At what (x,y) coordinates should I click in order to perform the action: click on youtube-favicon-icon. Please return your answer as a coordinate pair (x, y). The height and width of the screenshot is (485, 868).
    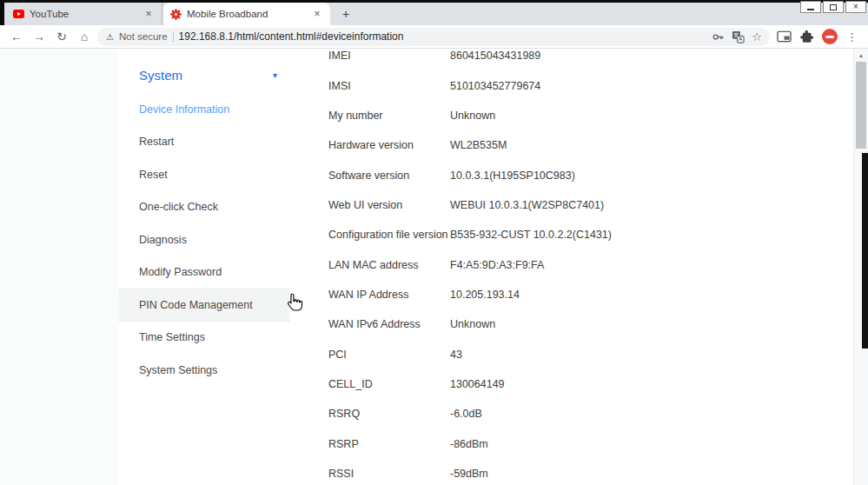
    Looking at the image, I should click on (19, 14).